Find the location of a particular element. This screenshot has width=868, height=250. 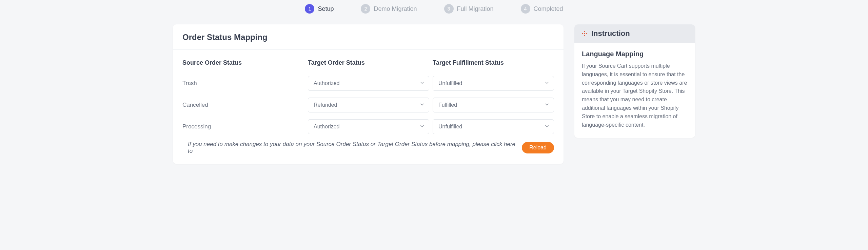

step-number: 2 is located at coordinates (366, 9).